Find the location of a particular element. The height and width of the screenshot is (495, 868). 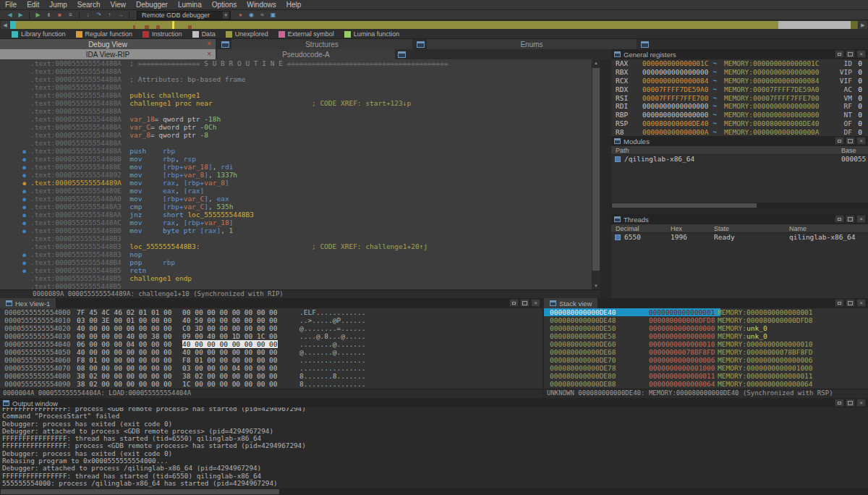

hex-row: 0000555555554060F8 01 00 00 00 00 00 00F… is located at coordinates (271, 360).